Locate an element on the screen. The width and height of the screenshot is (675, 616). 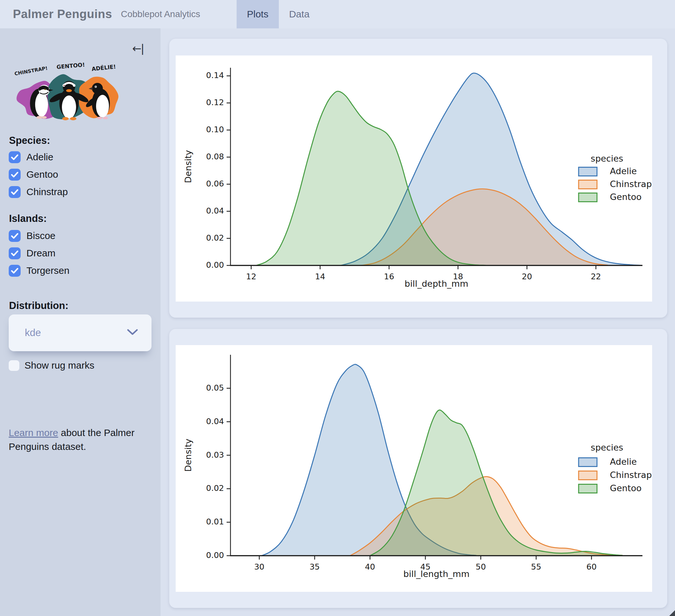
checkbox-label: Adelie is located at coordinates (40, 157).